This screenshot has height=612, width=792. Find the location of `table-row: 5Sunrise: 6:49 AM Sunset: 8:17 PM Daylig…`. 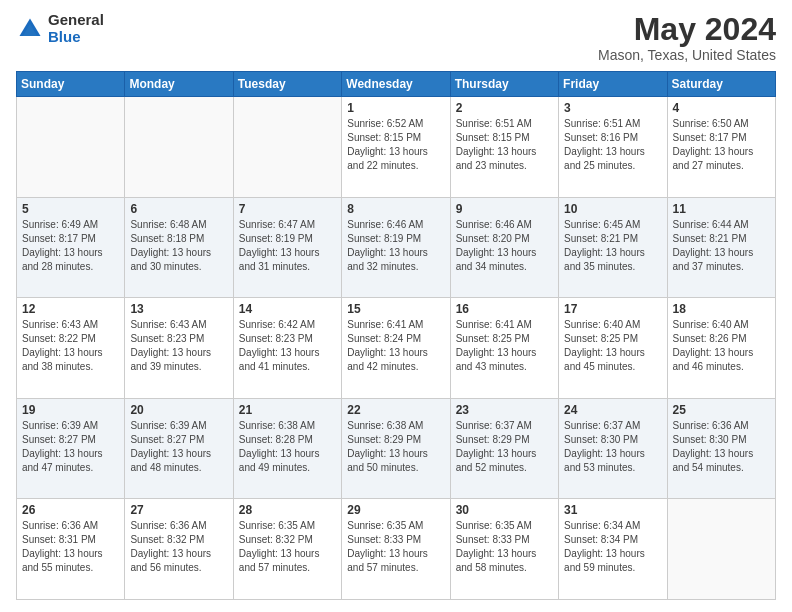

table-row: 5Sunrise: 6:49 AM Sunset: 8:17 PM Daylig… is located at coordinates (71, 248).